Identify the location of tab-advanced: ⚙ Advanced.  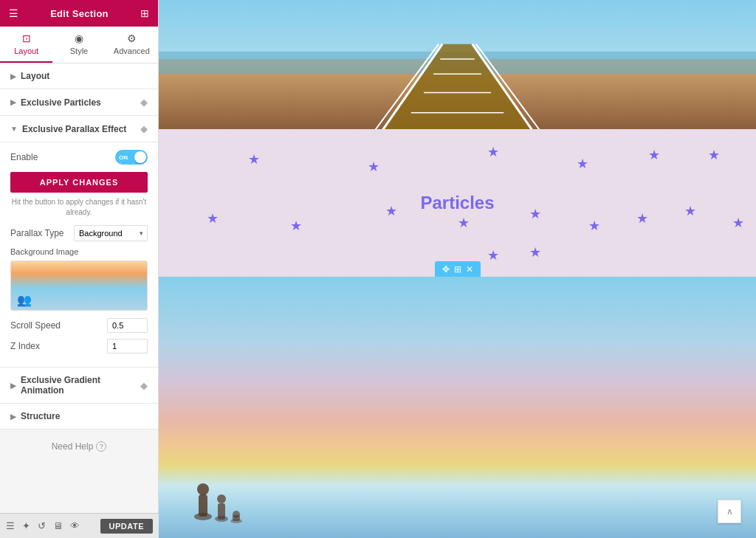
(131, 44).